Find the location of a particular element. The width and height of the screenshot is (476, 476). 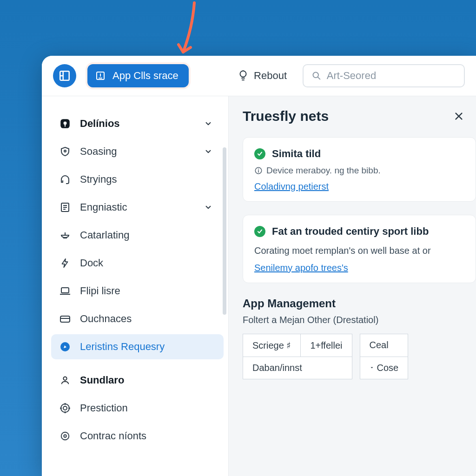

doc-icon is located at coordinates (65, 436).